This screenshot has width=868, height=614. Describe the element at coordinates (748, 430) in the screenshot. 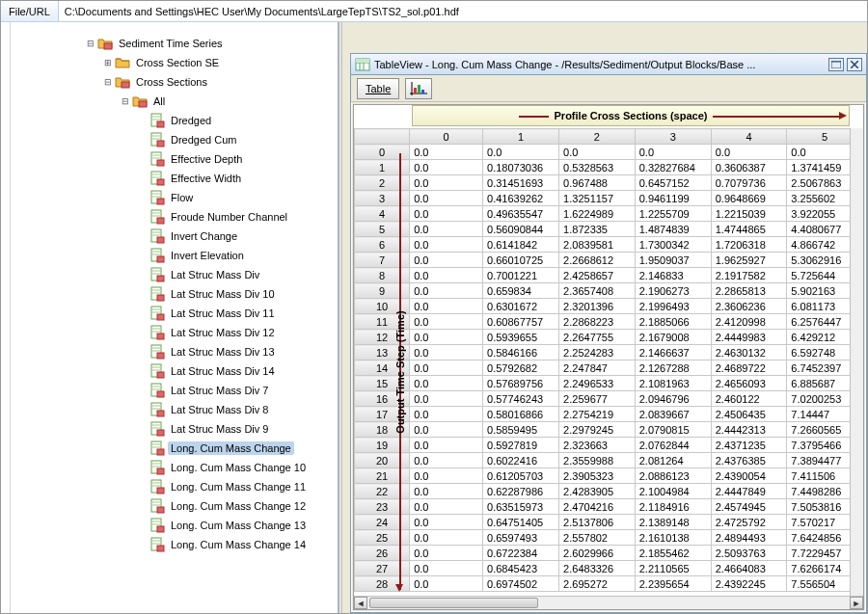

I see `cell: 2.4442313` at that location.